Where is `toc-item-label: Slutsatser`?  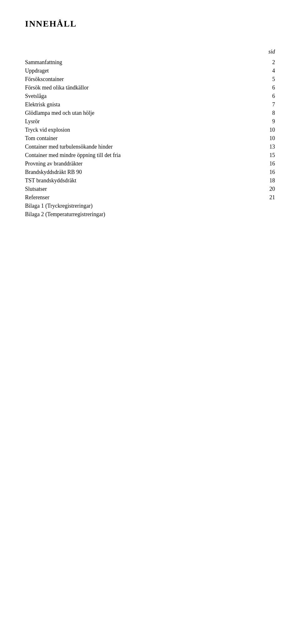
toc-item-label: Slutsatser is located at coordinates (131, 189).